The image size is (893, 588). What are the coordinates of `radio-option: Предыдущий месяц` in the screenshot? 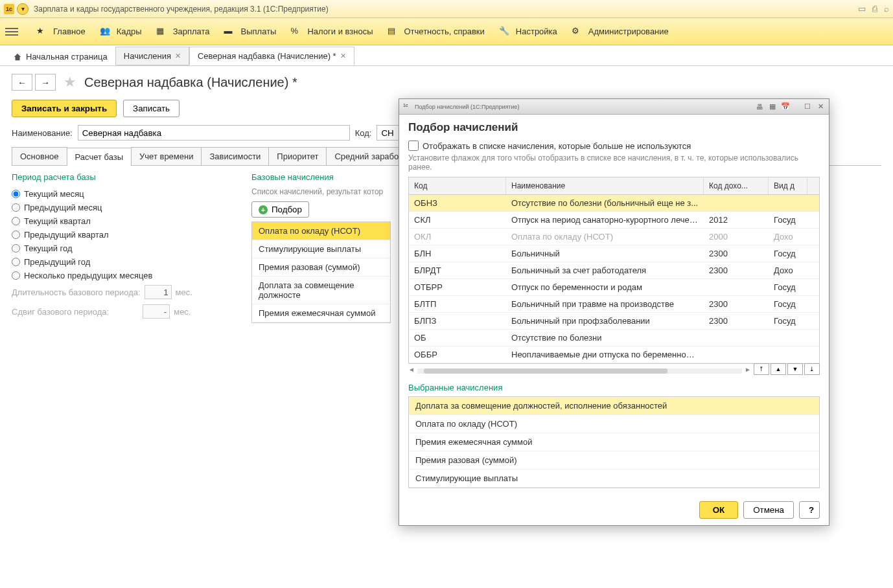 It's located at (125, 207).